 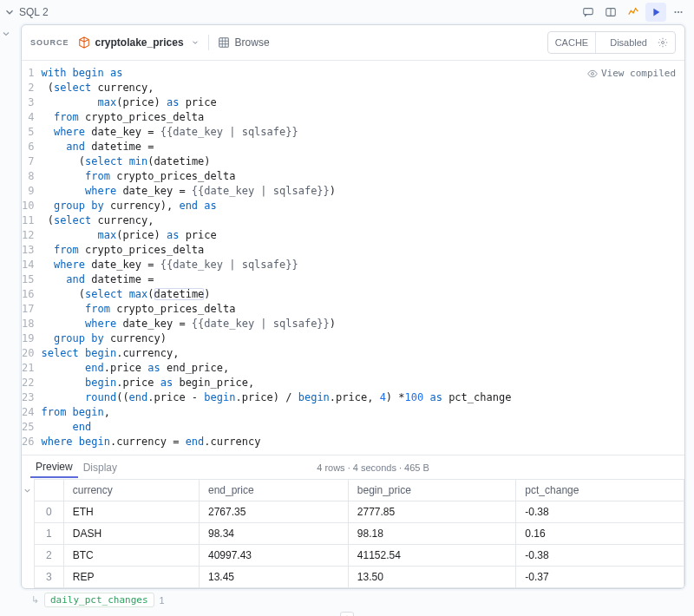 I want to click on browse-button: Browse, so click(x=244, y=43).